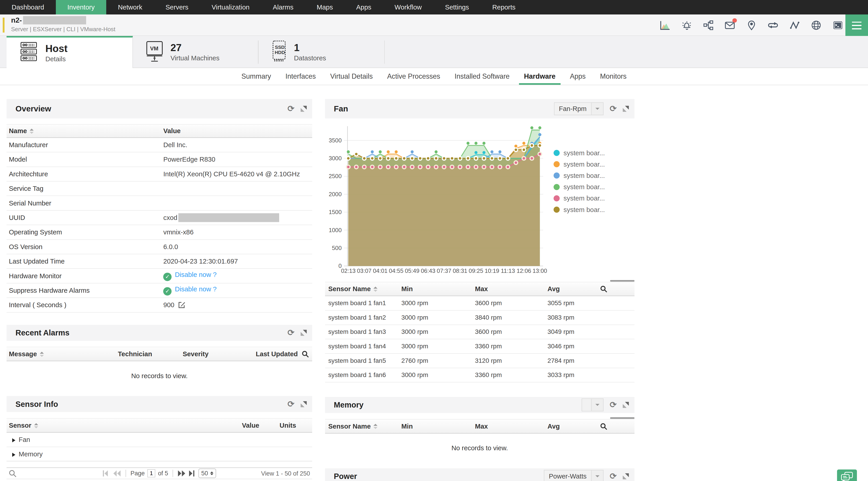 This screenshot has height=481, width=868. What do you see at coordinates (364, 271) in the screenshot?
I see `svg-text: 03:07` at bounding box center [364, 271].